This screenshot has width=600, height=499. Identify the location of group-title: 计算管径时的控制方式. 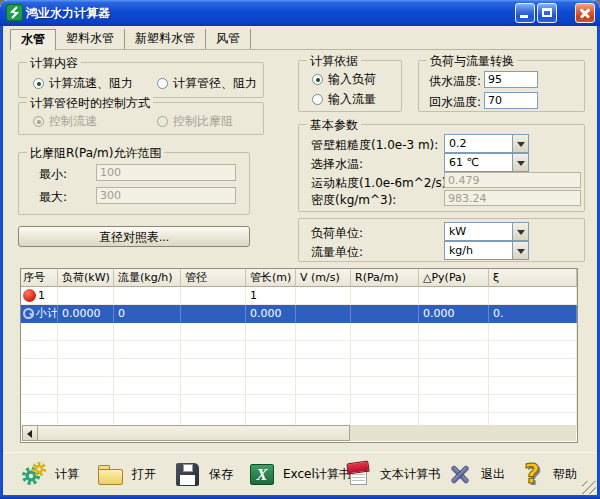
(90, 104).